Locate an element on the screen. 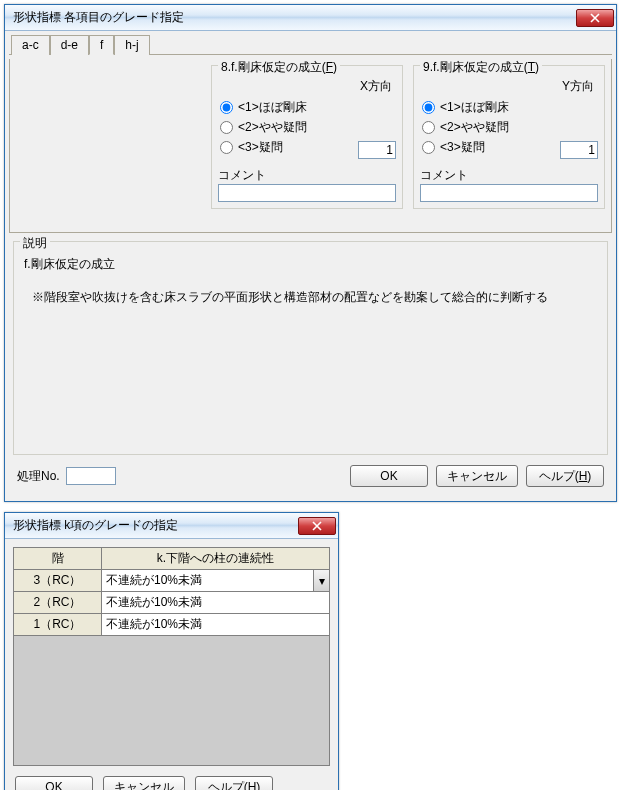 This screenshot has width=621, height=790. table-row: 1（RC） 不連続が10%未満 is located at coordinates (172, 625).